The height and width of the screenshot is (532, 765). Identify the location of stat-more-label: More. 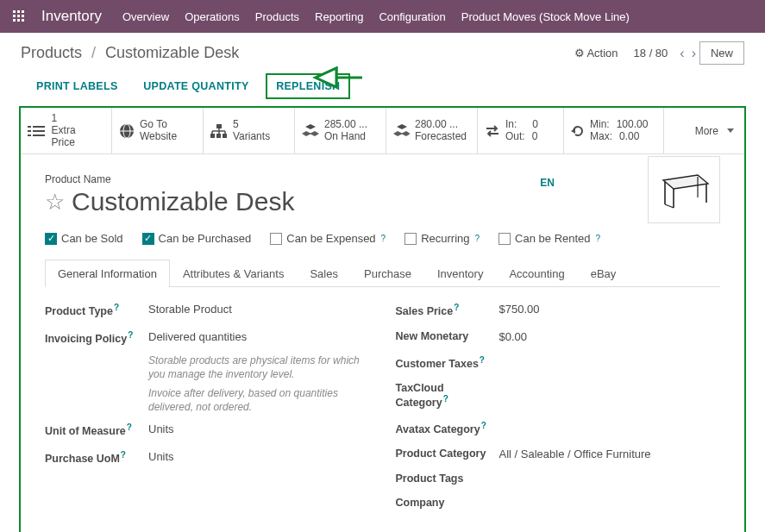
(707, 131).